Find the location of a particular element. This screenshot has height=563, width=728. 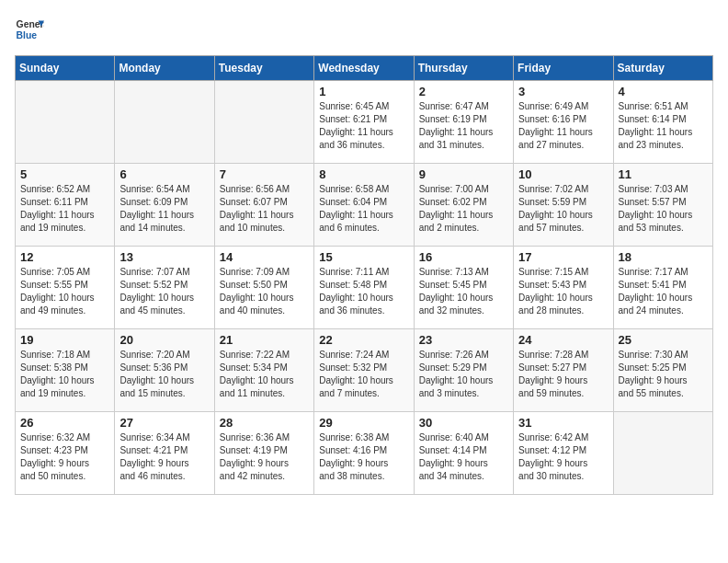

weekday-header-friday: Friday is located at coordinates (563, 68).